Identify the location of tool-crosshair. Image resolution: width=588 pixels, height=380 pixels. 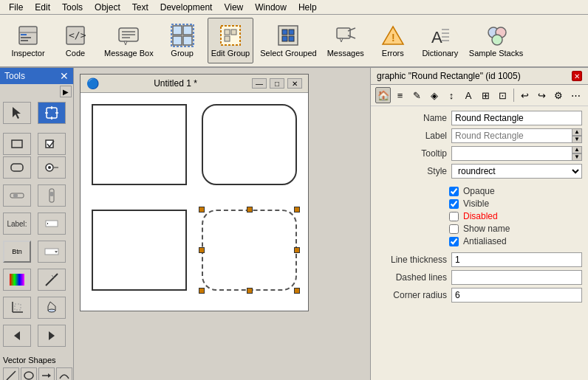
(52, 113).